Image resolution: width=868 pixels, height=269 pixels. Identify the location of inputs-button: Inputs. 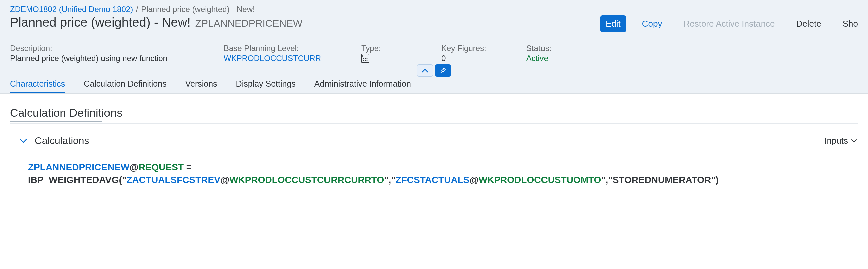
(841, 141).